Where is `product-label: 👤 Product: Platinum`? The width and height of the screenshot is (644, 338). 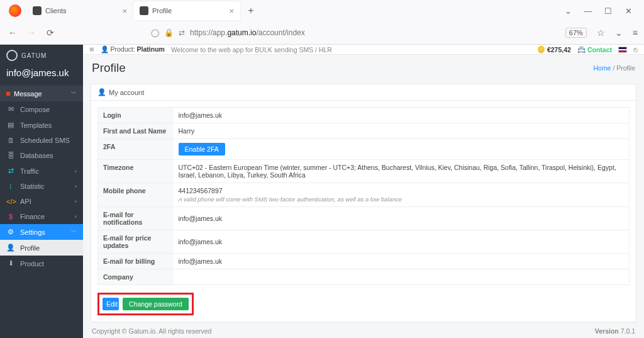
product-label: 👤 Product: Platinum is located at coordinates (133, 49).